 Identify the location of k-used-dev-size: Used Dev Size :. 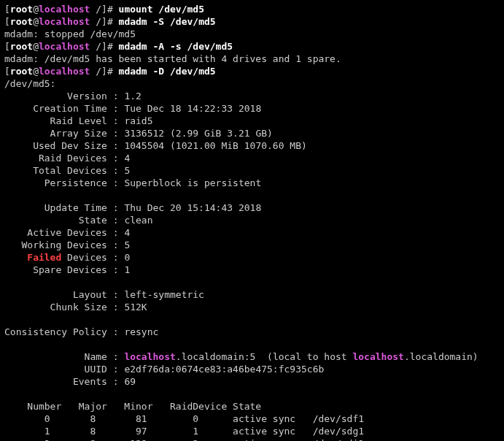
(64, 146).